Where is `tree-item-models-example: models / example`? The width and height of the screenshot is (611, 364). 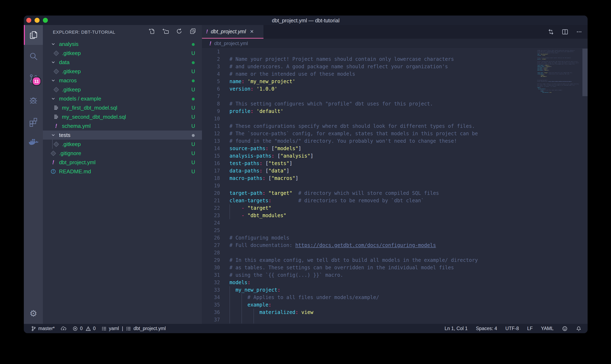 tree-item-models-example: models / example is located at coordinates (122, 99).